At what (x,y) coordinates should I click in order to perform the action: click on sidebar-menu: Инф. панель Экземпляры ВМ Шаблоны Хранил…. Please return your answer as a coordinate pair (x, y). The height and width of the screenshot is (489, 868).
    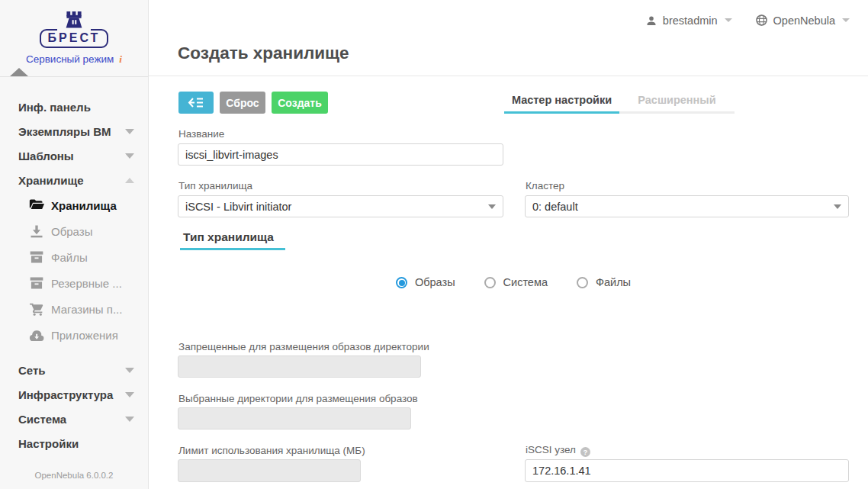
    Looking at the image, I should click on (74, 275).